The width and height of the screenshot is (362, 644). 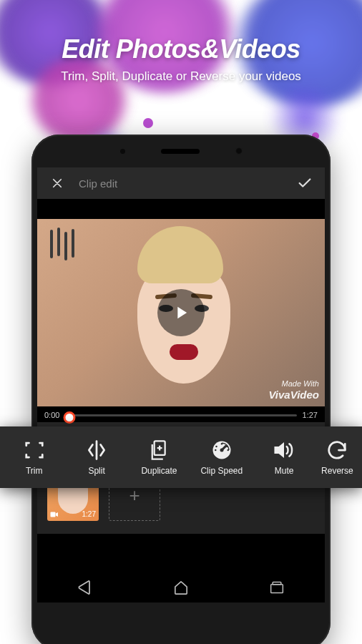 I want to click on tool-label: Duplicate, so click(x=159, y=471).